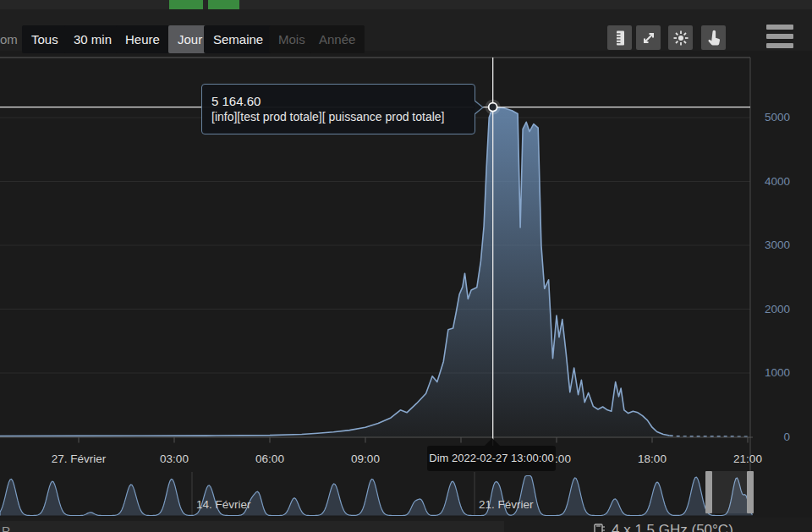  What do you see at coordinates (376, 496) in the screenshot?
I see `navigator-series-area` at bounding box center [376, 496].